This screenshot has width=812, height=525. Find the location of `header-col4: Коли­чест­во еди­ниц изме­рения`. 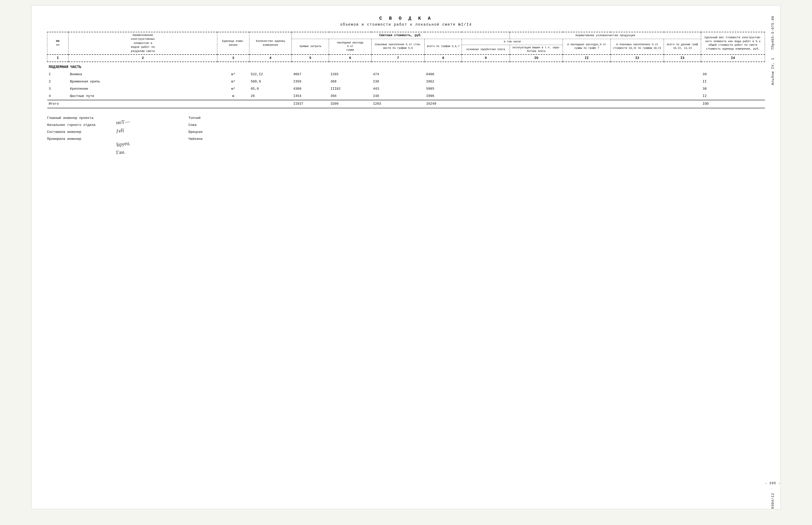

header-col4: Коли­чест­во еди­ниц изме­рения is located at coordinates (271, 43).